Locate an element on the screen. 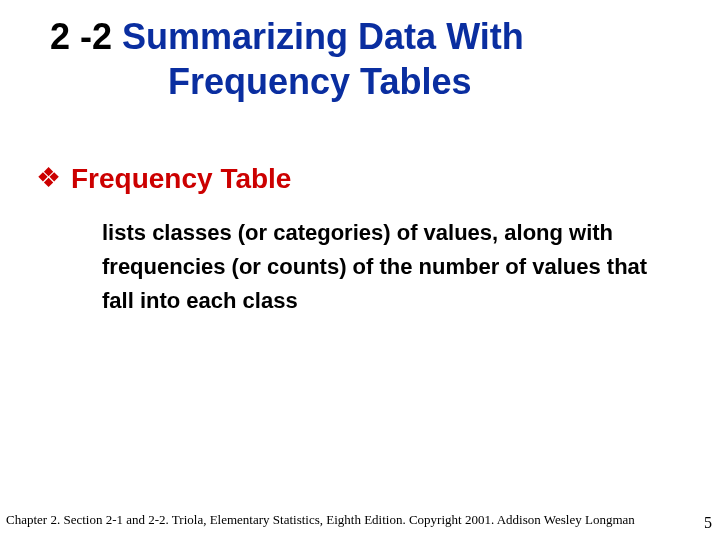  bullet-row: ❖ Frequency Table is located at coordinates (356, 179).